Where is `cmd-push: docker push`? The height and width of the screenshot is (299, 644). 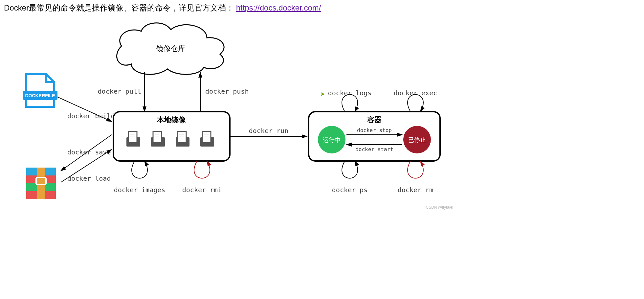 cmd-push: docker push is located at coordinates (227, 91).